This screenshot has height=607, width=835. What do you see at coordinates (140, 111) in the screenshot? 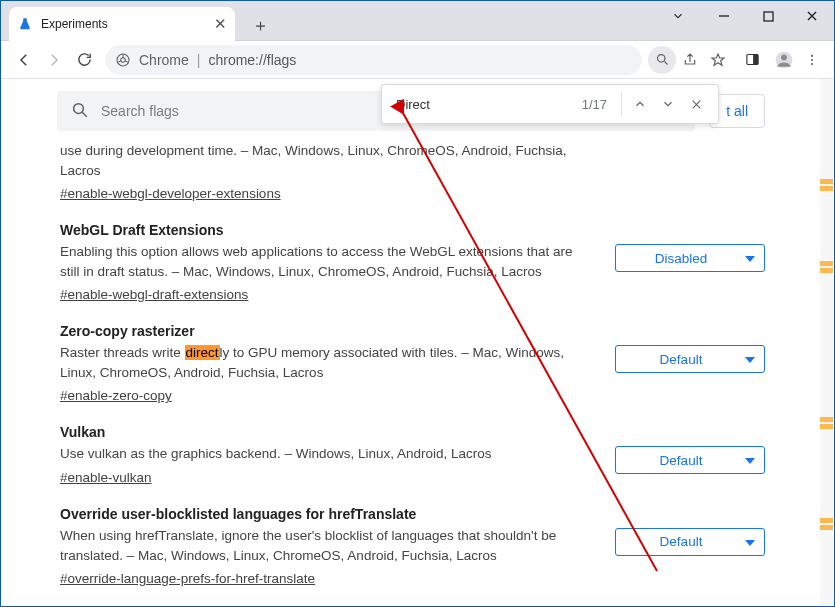
I see `search-placeholder: Search flags` at bounding box center [140, 111].